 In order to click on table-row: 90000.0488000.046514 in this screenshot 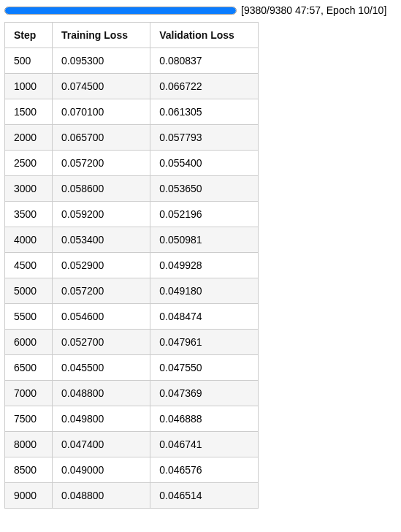, I will do `click(131, 495)`.